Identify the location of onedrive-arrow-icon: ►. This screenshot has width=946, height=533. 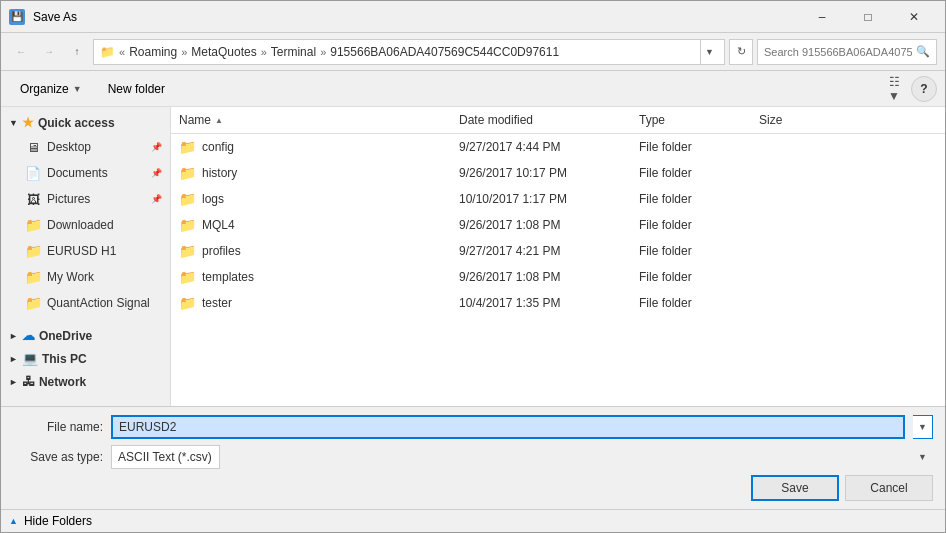
(14, 336).